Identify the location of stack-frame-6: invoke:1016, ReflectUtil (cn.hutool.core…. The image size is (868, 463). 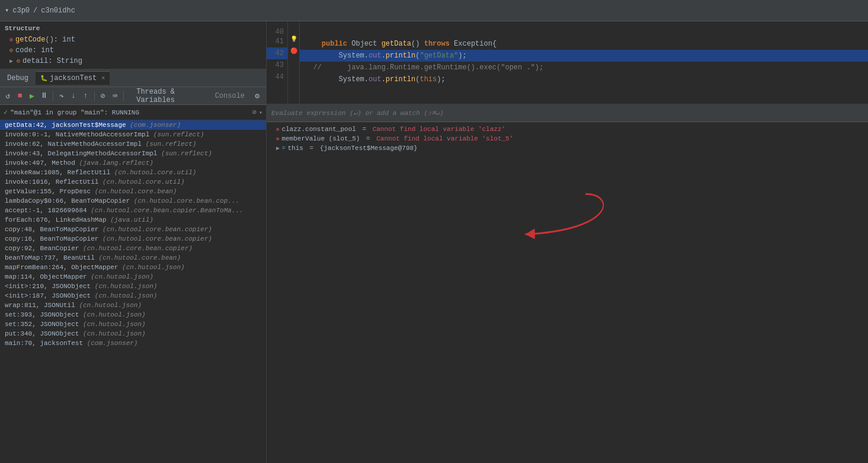
(133, 182).